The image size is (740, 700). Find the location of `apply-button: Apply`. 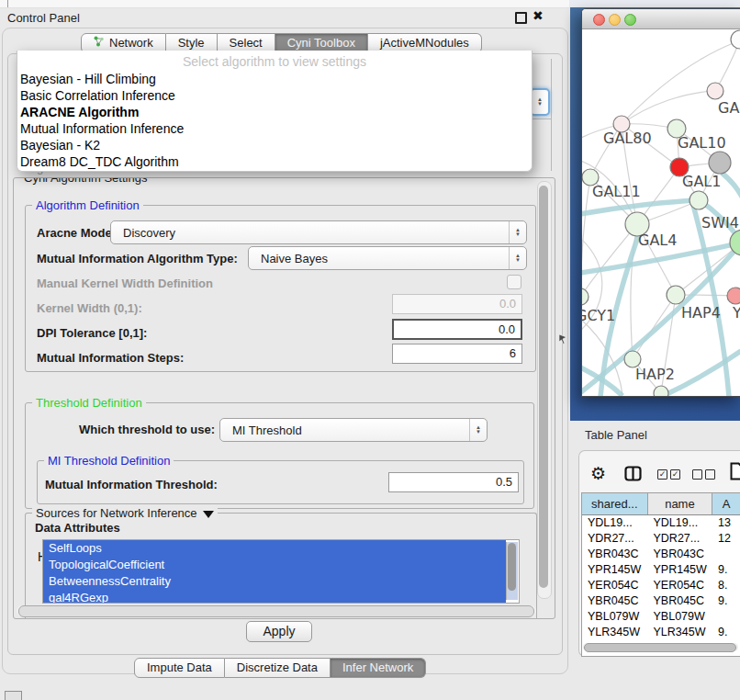

apply-button: Apply is located at coordinates (279, 632).